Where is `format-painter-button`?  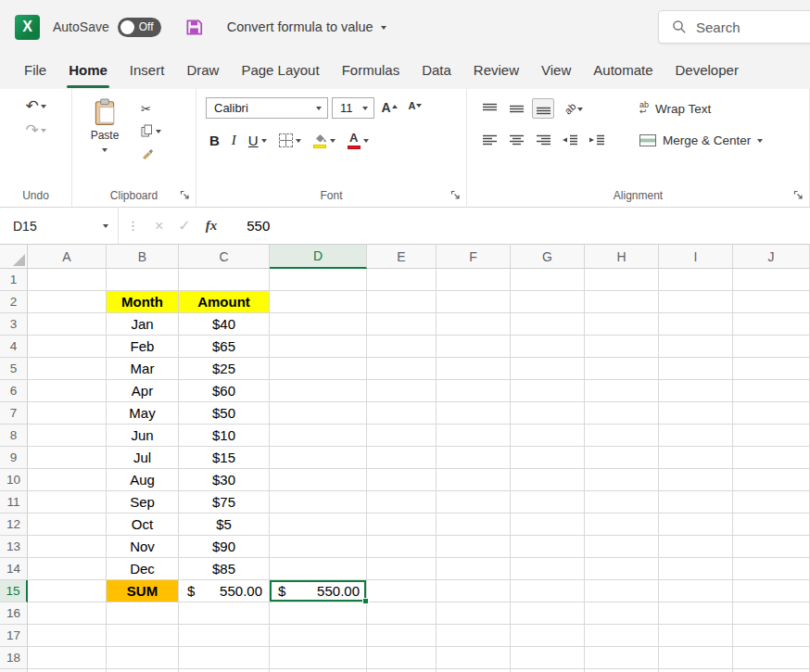
format-painter-button is located at coordinates (151, 153).